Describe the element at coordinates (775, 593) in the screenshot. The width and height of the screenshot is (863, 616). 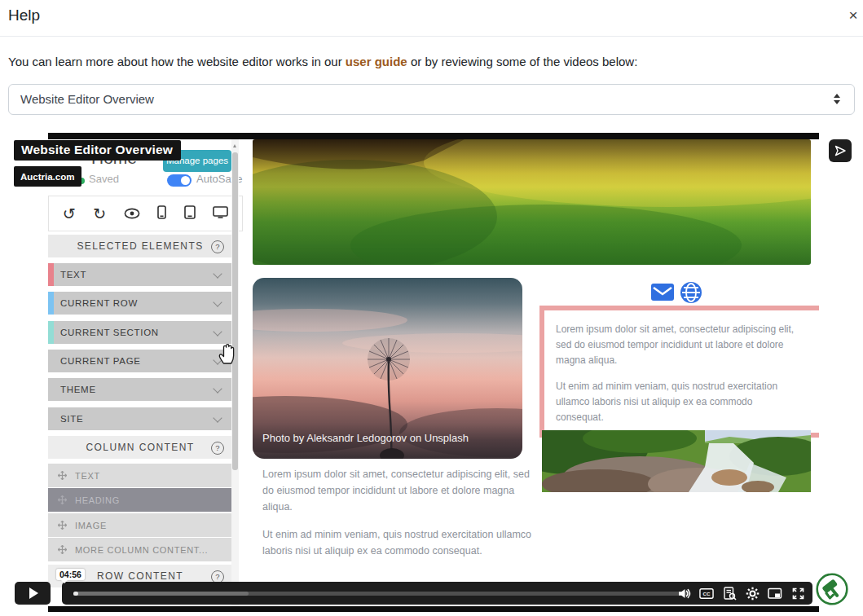
I see `pip-button` at that location.